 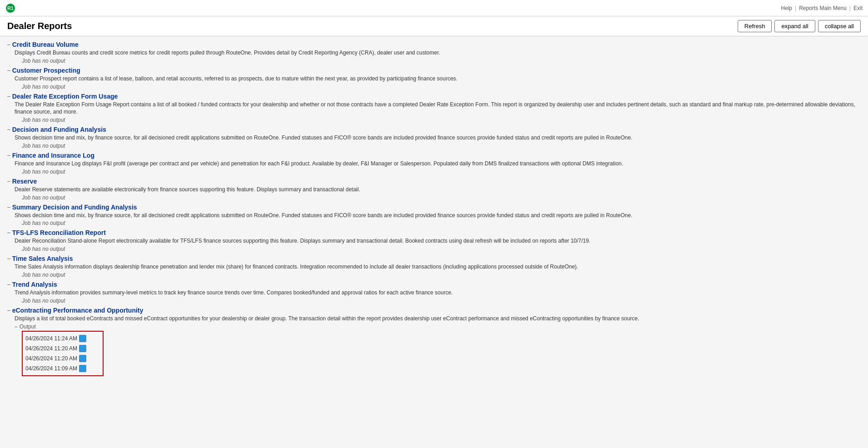 What do you see at coordinates (441, 301) in the screenshot?
I see `report-no-output-trend-analysis: Job has no output` at bounding box center [441, 301].